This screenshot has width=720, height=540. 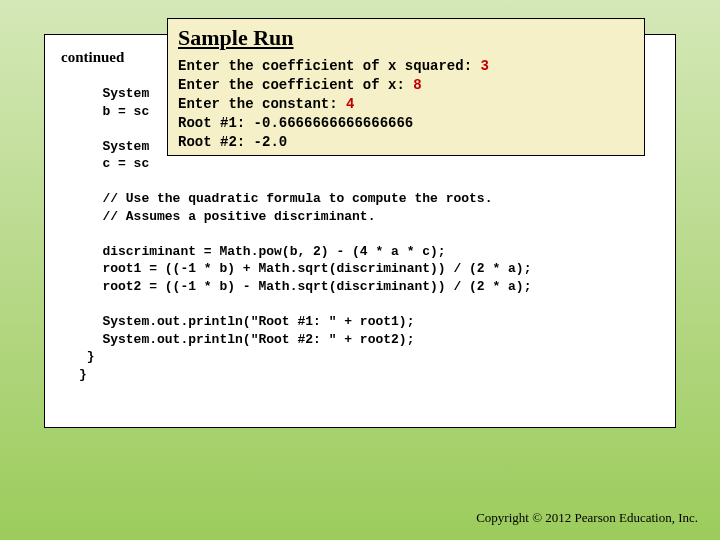 I want to click on continued-label: continued, so click(x=92, y=58).